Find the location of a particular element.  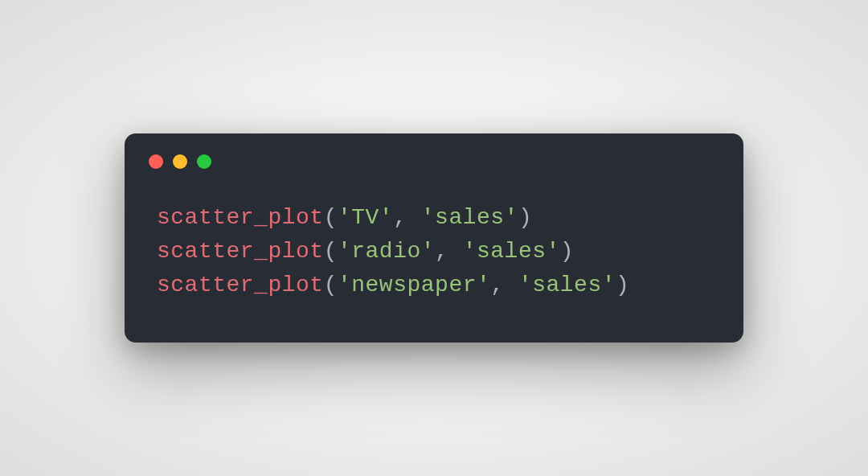

minimize-icon is located at coordinates (180, 162).